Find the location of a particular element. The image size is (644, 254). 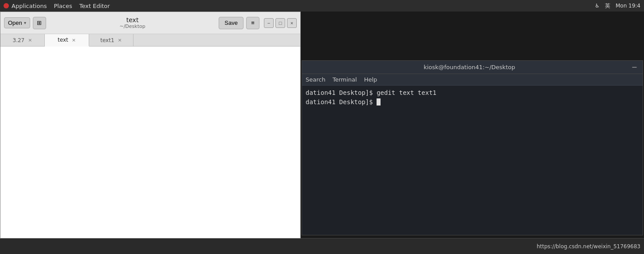

terminal-titlebar: kiosk@foundation41:~/Desktop − is located at coordinates (472, 67).